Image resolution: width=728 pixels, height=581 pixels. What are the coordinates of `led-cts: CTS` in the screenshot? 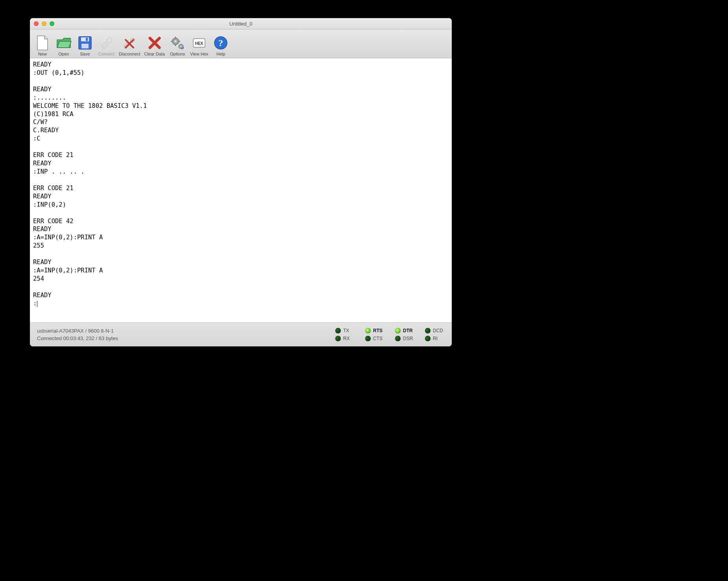 It's located at (375, 339).